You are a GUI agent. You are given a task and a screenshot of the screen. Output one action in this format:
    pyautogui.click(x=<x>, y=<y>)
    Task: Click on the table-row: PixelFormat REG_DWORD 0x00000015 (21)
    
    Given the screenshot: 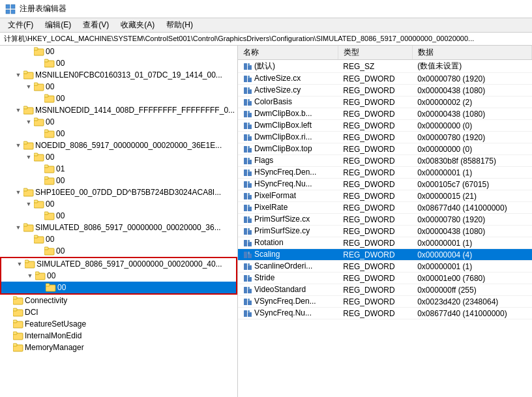 What is the action you would take?
    pyautogui.click(x=385, y=196)
    